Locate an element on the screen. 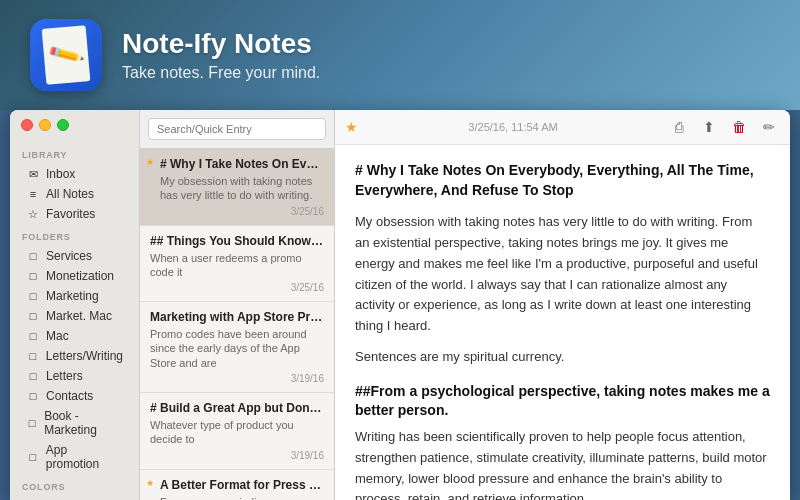 Image resolution: width=800 pixels, height=500 pixels. sidebar-item-label: Marketing is located at coordinates (72, 296).